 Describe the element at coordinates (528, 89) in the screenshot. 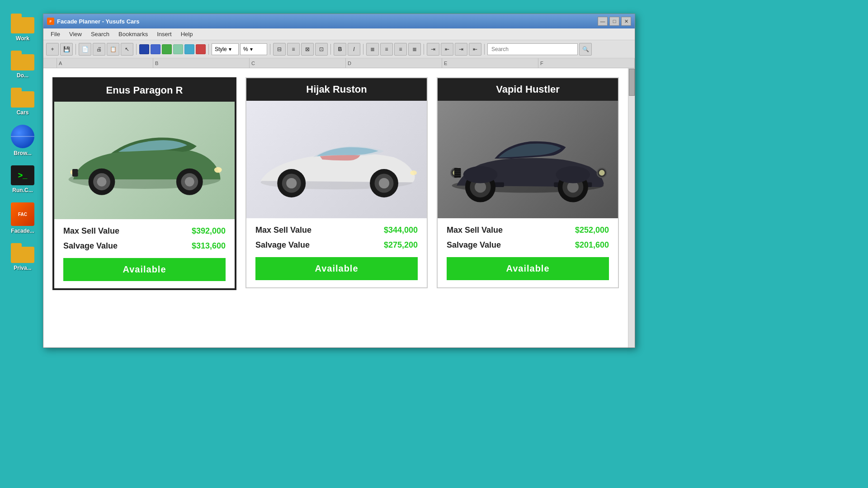

I see `car-name-vapid-hustler: Vapid Hustler` at that location.